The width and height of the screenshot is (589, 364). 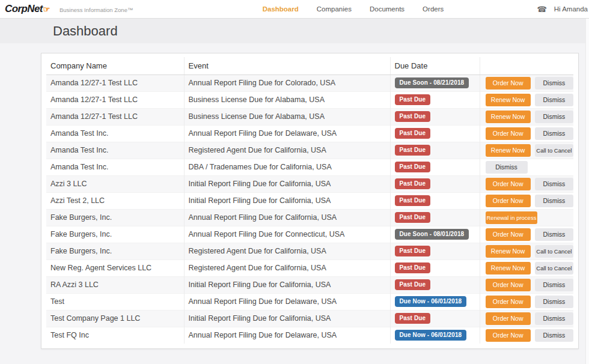 What do you see at coordinates (310, 335) in the screenshot?
I see `table-row: Test FQ IncAnnual Report Filing Due for …` at bounding box center [310, 335].